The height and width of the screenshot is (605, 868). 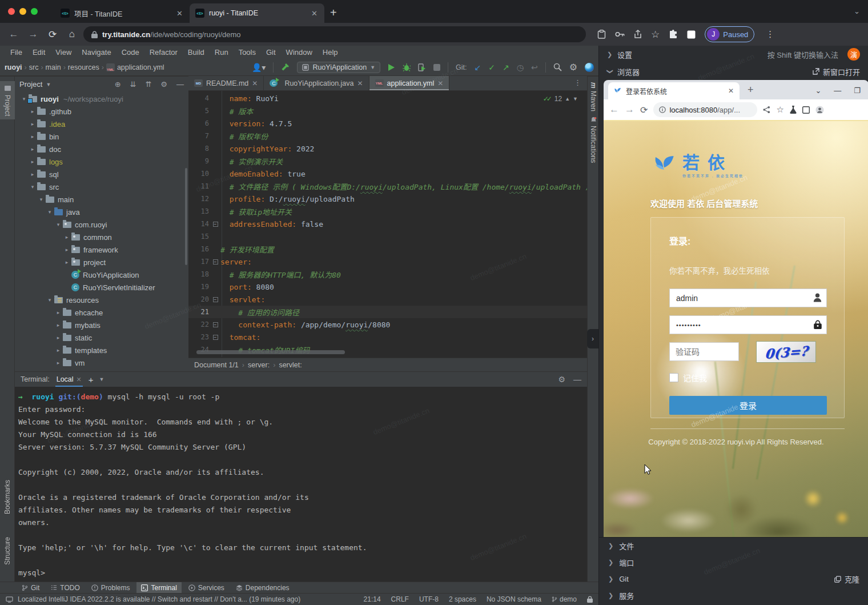 I want to click on tree-item-RuoYiServletInitializer: CRuoYiServletInitializer, so click(x=102, y=287).